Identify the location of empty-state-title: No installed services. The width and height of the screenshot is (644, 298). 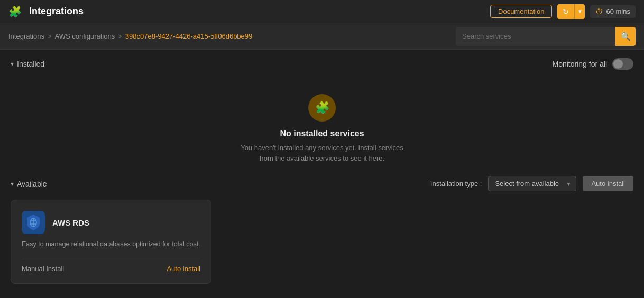
(321, 134).